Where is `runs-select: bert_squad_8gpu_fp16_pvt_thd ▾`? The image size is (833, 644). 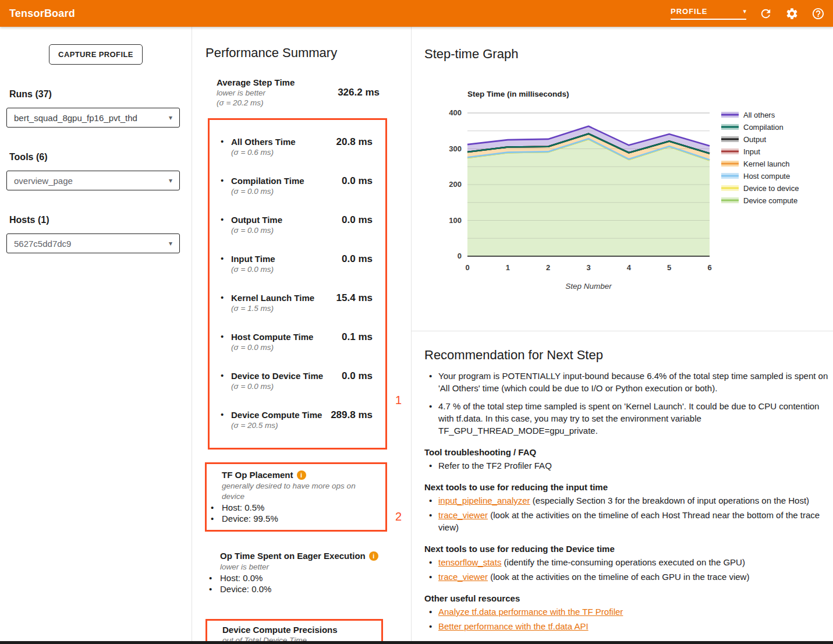
runs-select: bert_squad_8gpu_fp16_pvt_thd ▾ is located at coordinates (93, 118).